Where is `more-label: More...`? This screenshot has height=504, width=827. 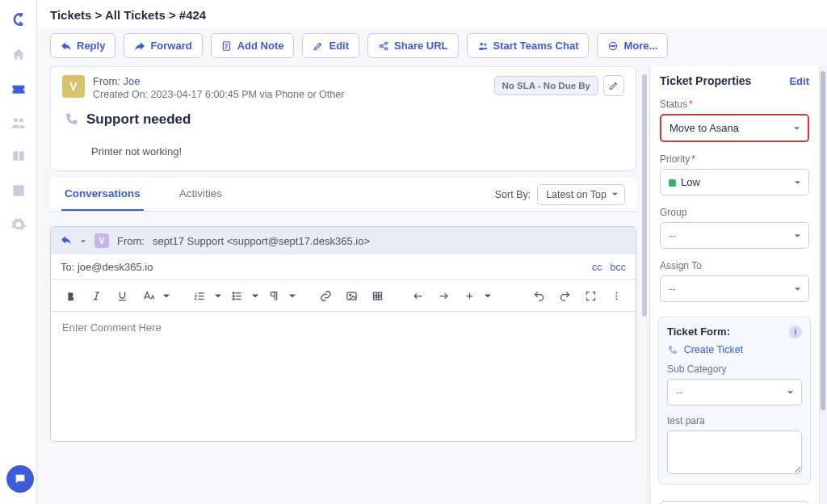
more-label: More... is located at coordinates (640, 45).